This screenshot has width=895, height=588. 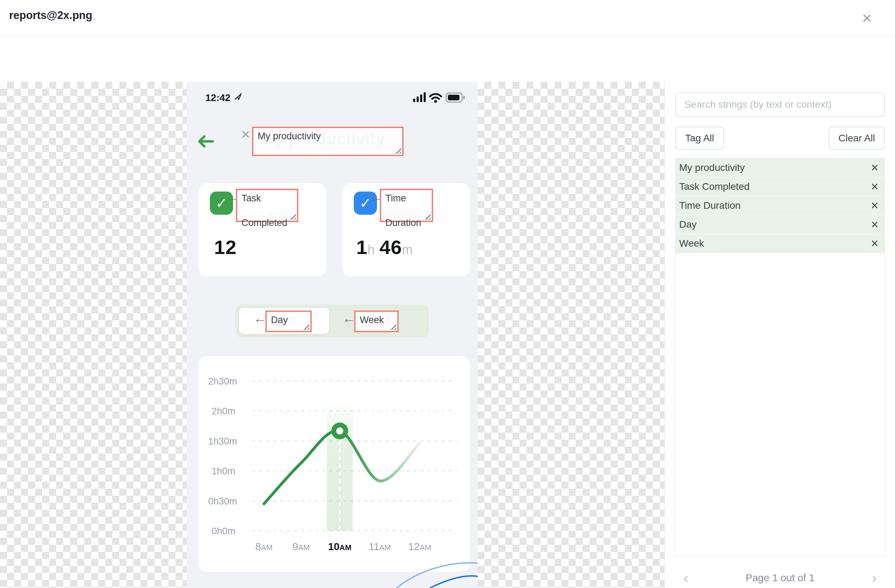 I want to click on clear-all-button: Clear All, so click(x=857, y=138).